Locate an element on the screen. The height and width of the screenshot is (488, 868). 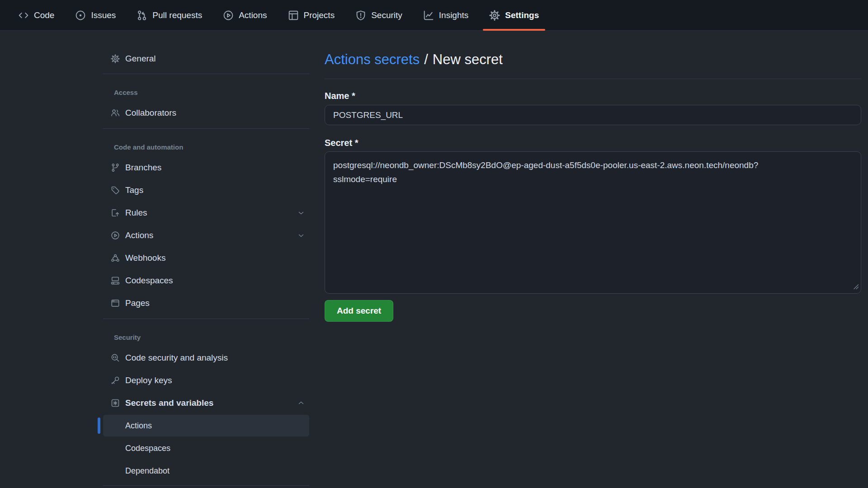
sidebar-subitem-label: Dependabot is located at coordinates (147, 471).